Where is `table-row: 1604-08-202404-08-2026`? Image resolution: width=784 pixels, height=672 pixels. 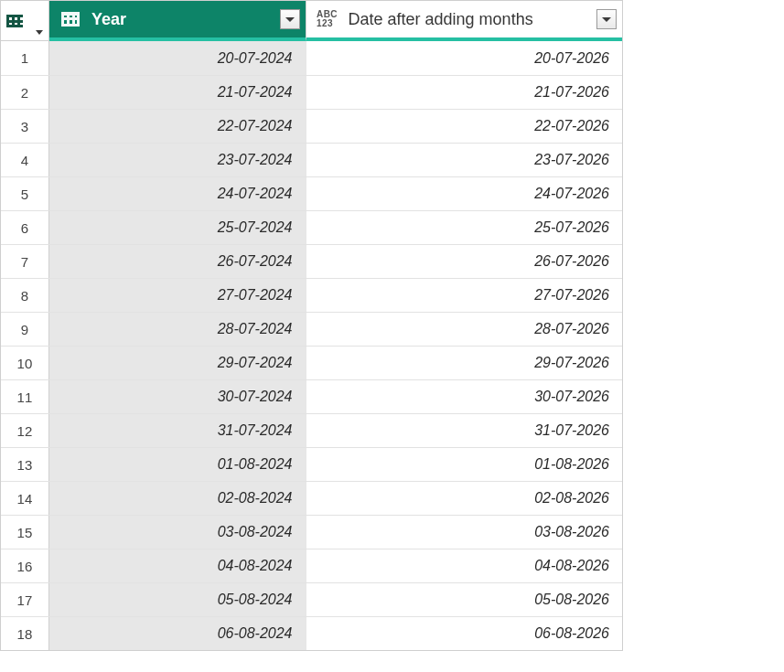
table-row: 1604-08-202404-08-2026 is located at coordinates (311, 565).